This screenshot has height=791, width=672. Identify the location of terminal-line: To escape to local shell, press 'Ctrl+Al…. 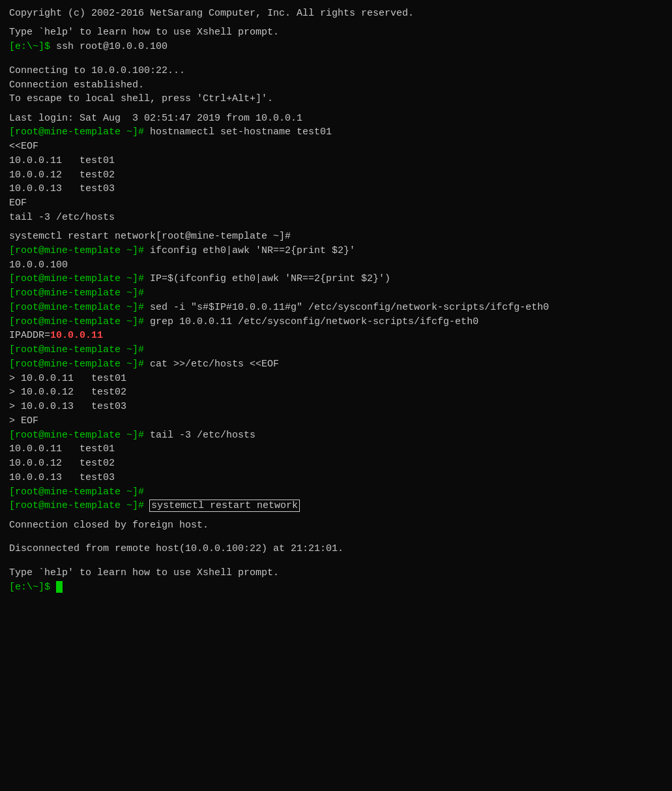
(336, 99).